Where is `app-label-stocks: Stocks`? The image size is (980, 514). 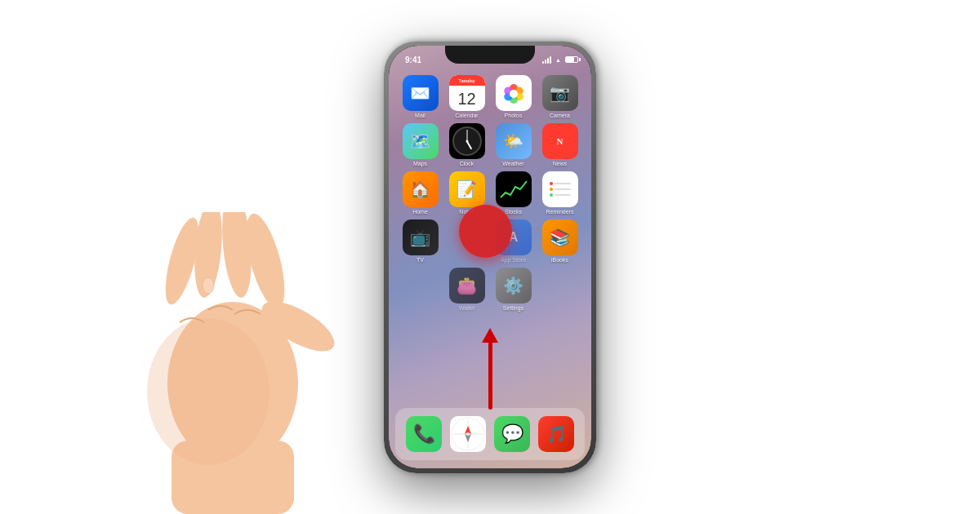 app-label-stocks: Stocks is located at coordinates (513, 212).